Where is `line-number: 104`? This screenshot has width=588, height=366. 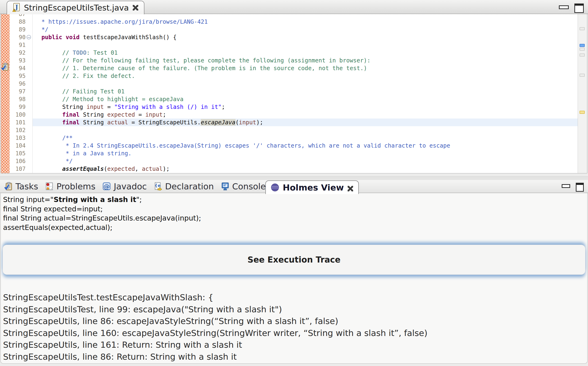 line-number: 104 is located at coordinates (21, 145).